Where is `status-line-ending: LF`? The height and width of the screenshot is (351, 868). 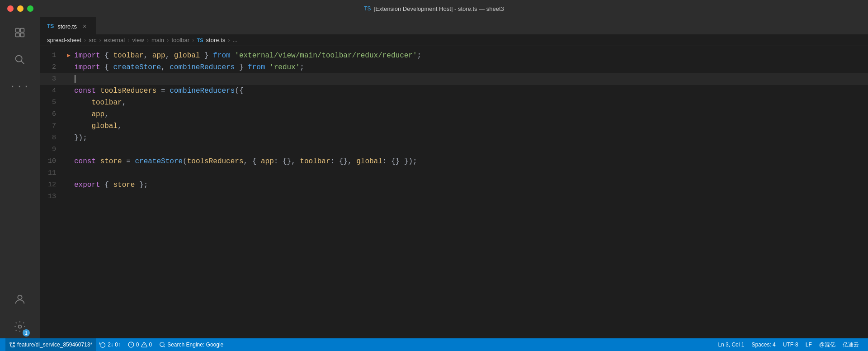
status-line-ending: LF is located at coordinates (809, 345).